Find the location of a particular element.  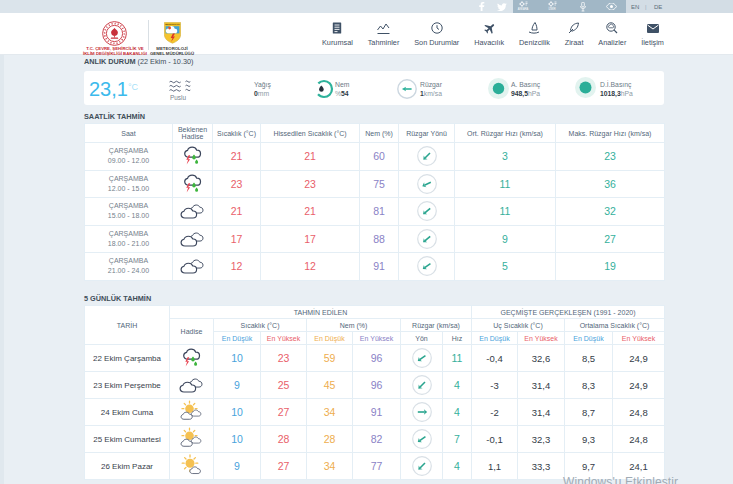

svg-text: METEOROLOJİ is located at coordinates (172, 24).